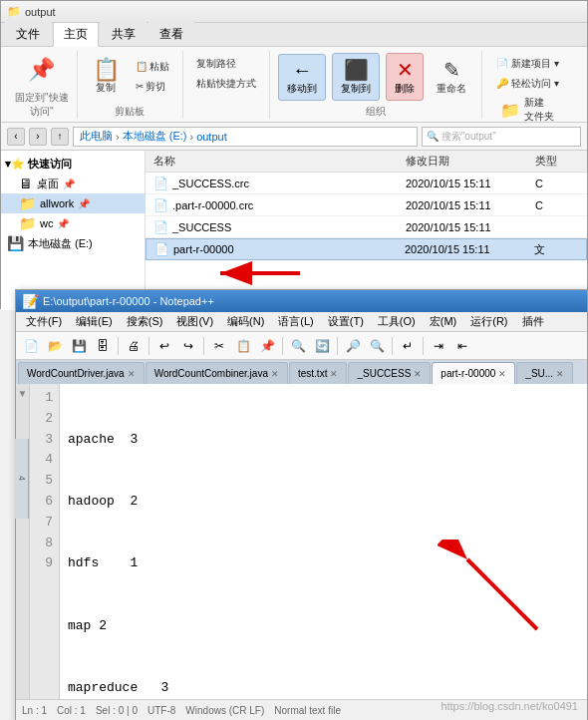 The image size is (588, 720). Describe the element at coordinates (155, 136) in the screenshot. I see `path-drive: 本地磁盘 (E:)` at that location.